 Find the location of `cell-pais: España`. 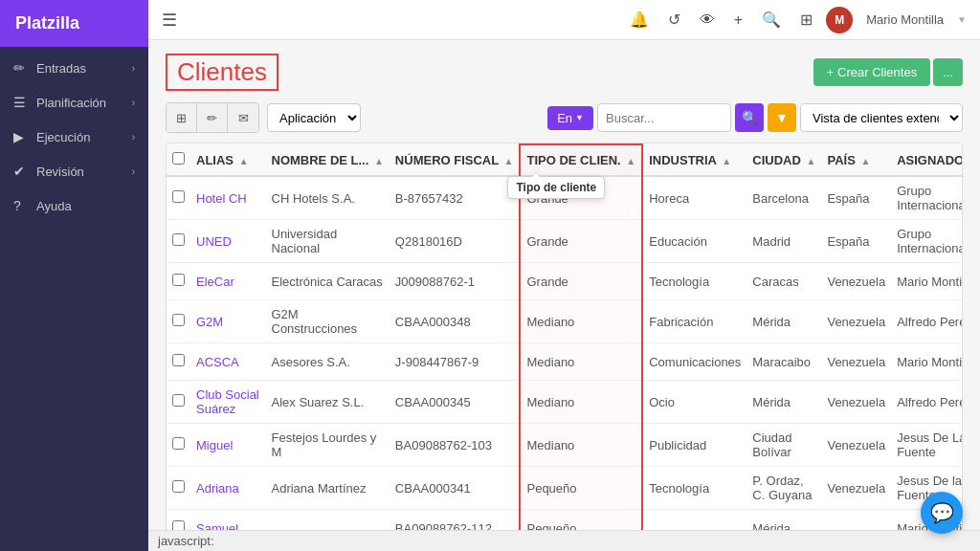

cell-pais: España is located at coordinates (856, 241).